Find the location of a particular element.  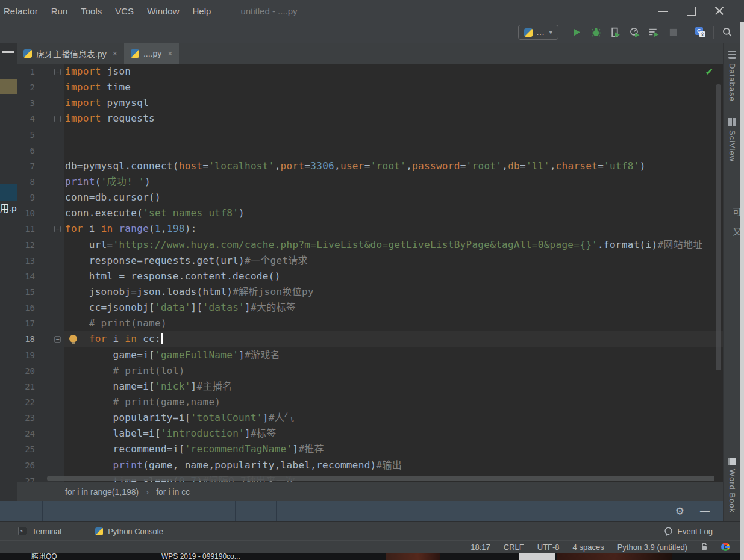

gutter-cell: 16 is located at coordinates (40, 308).